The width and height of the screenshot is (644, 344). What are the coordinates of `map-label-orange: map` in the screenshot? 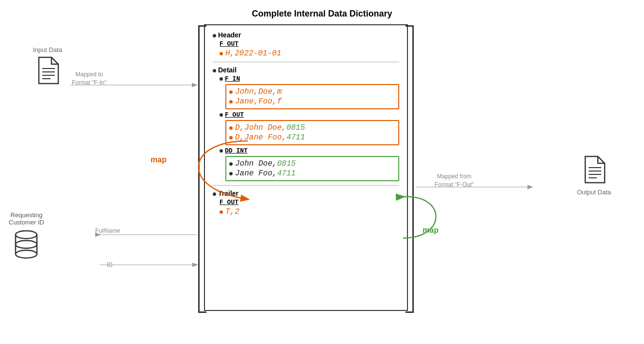 It's located at (158, 160).